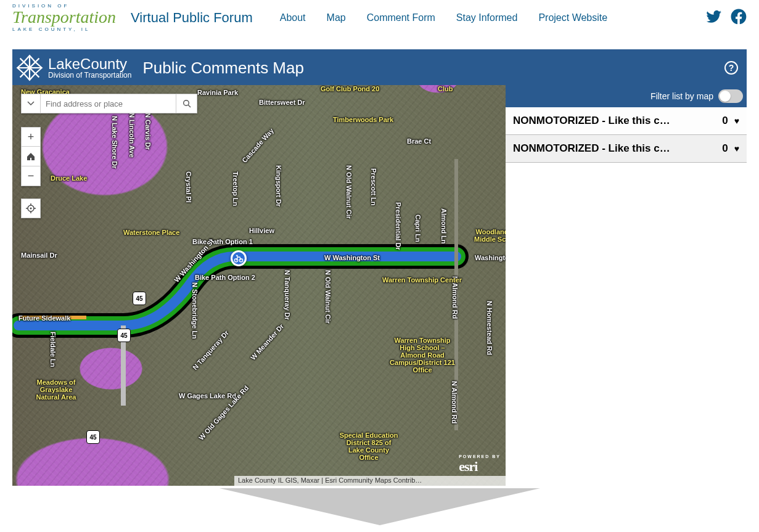 Image resolution: width=759 pixels, height=532 pixels. I want to click on lbl-presidential: Presidential Dr, so click(398, 226).